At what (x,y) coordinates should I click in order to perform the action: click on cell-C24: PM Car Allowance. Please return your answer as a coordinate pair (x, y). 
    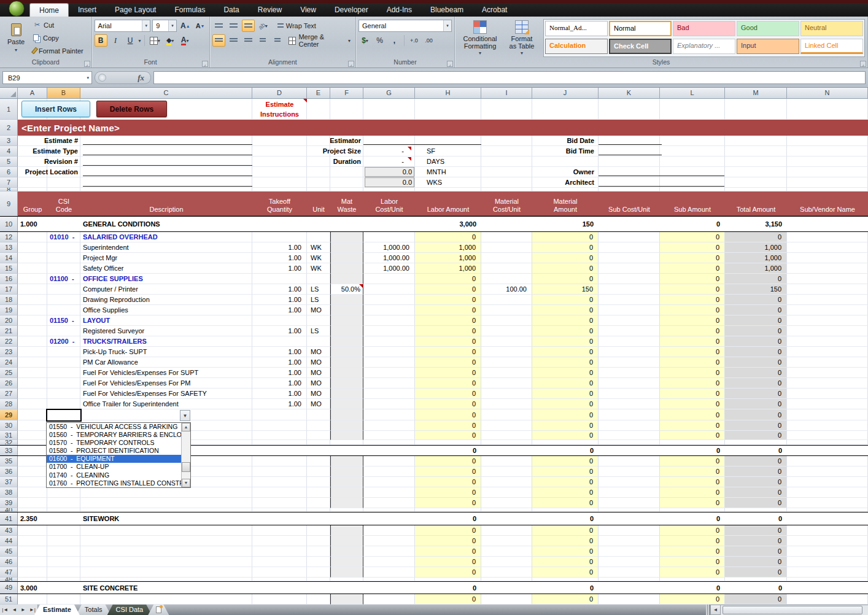
    Looking at the image, I should click on (166, 362).